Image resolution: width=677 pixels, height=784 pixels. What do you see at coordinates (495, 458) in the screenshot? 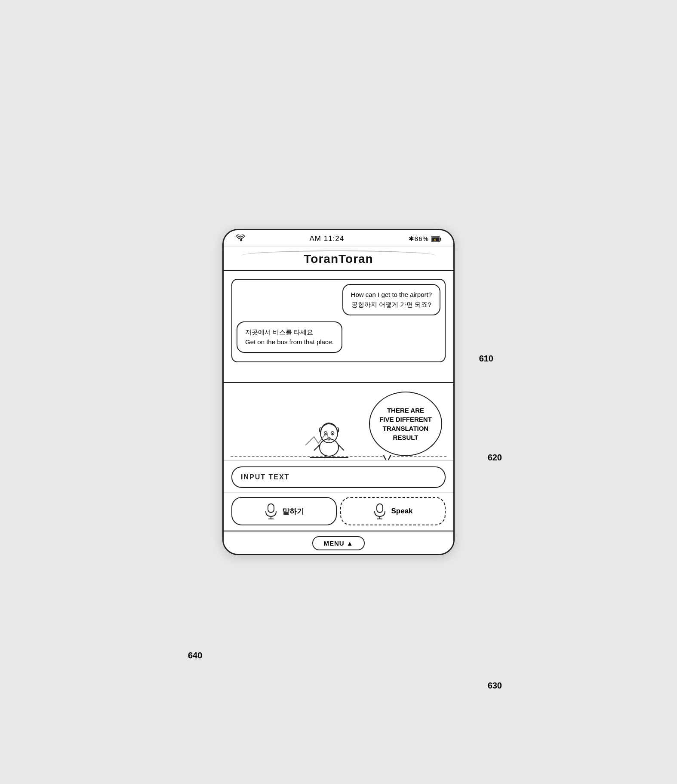
I see `label-620: 620` at bounding box center [495, 458].